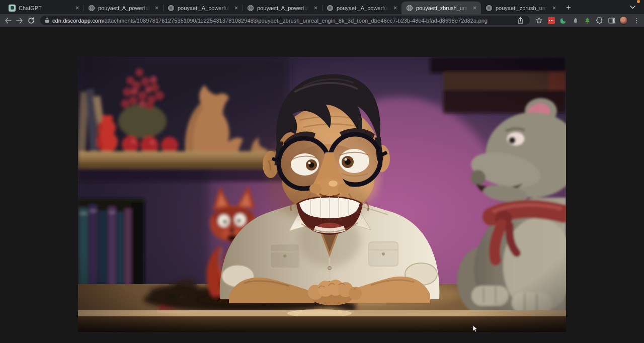 This screenshot has height=343, width=644. What do you see at coordinates (362, 8) in the screenshot?
I see `tab-discord-image-4: pouyaeti_A_powerful_modern ×` at bounding box center [362, 8].